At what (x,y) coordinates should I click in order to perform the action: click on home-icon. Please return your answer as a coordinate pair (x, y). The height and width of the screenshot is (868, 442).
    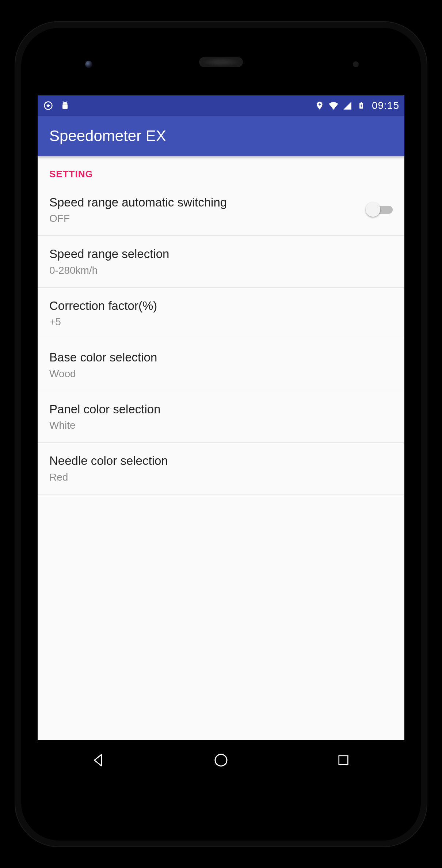
    Looking at the image, I should click on (221, 760).